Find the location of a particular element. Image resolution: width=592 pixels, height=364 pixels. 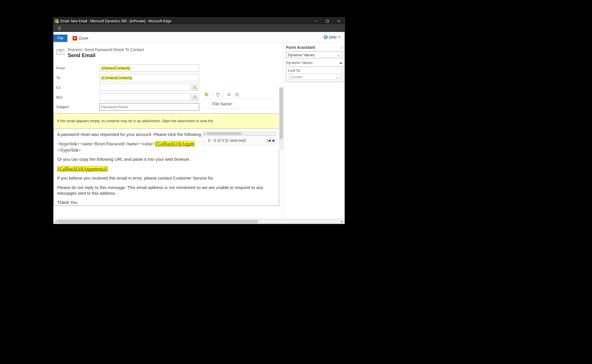

to-token: {Contact(Contact)} is located at coordinates (117, 78).